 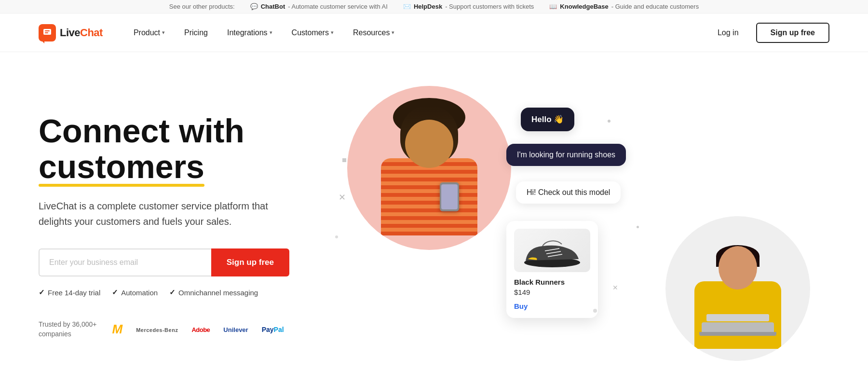 I want to click on logo: LiveChat, so click(x=70, y=33).